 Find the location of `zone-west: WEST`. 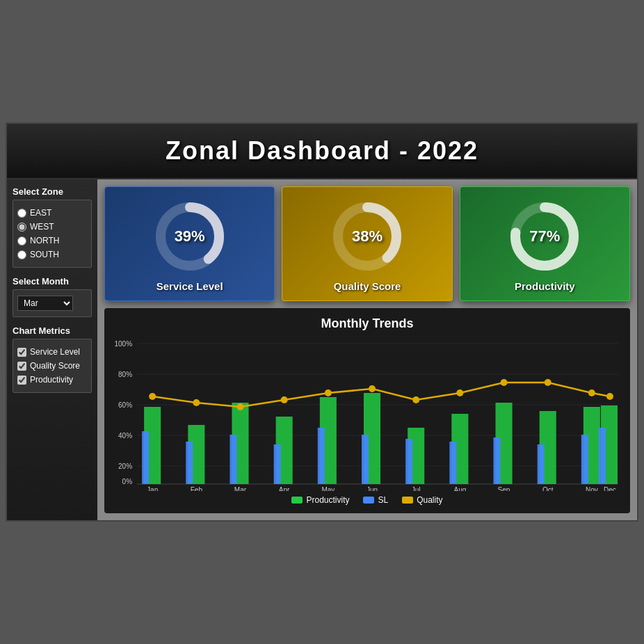

zone-west: WEST is located at coordinates (52, 227).